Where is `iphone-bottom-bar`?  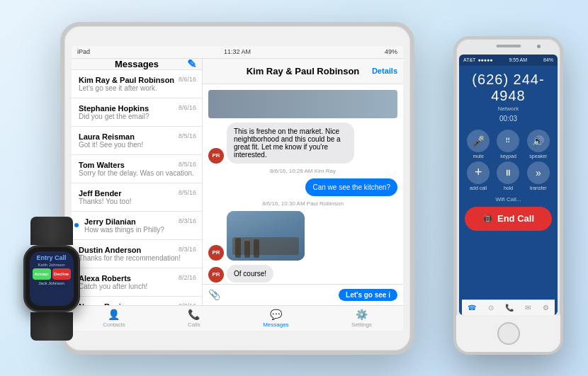
iphone-bottom-bar is located at coordinates (509, 334).